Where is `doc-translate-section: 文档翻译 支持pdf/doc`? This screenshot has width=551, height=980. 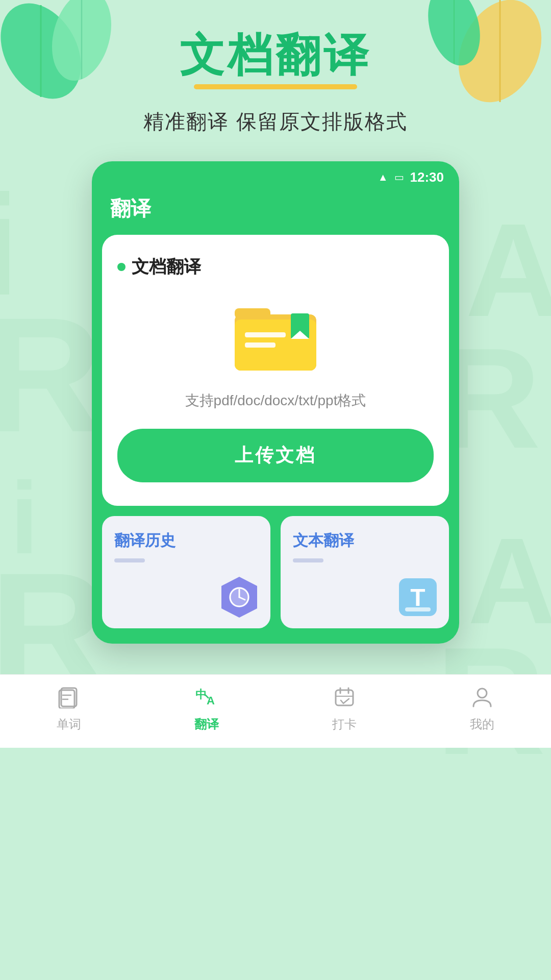
doc-translate-section: 文档翻译 支持pdf/doc is located at coordinates (276, 369).